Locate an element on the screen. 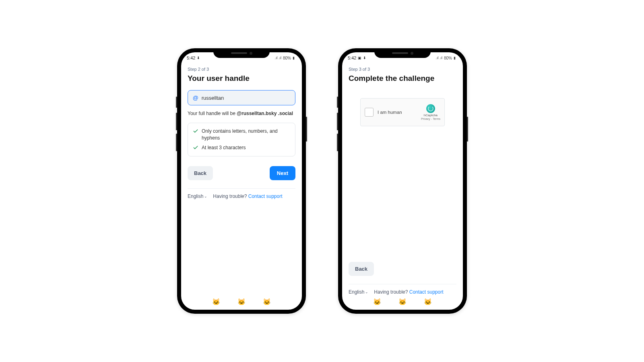 Image resolution: width=644 pixels, height=362 pixels. captcha-checkbox is located at coordinates (369, 112).